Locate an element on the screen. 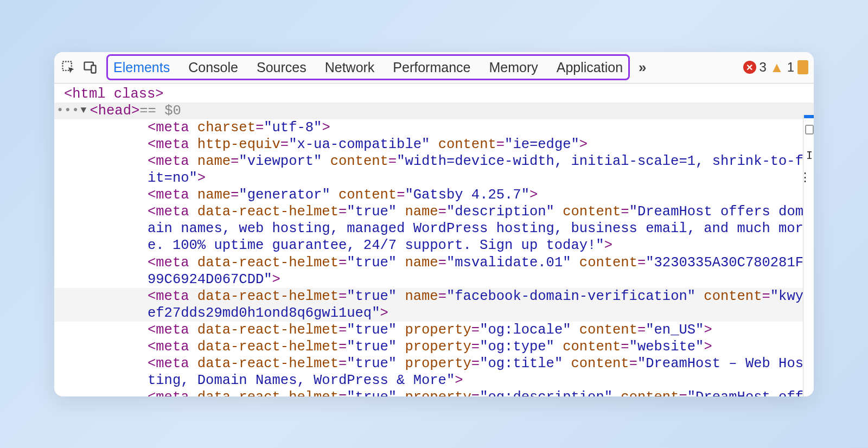 This screenshot has height=448, width=868. warning-icon: ▲ is located at coordinates (777, 67).